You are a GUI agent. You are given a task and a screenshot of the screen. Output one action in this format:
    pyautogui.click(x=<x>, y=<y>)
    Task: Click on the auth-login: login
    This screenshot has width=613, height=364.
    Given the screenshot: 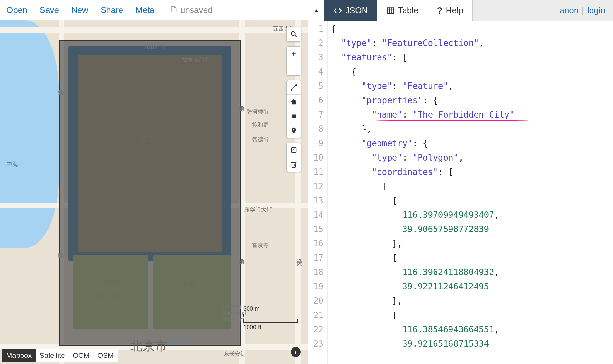 What is the action you would take?
    pyautogui.click(x=596, y=10)
    